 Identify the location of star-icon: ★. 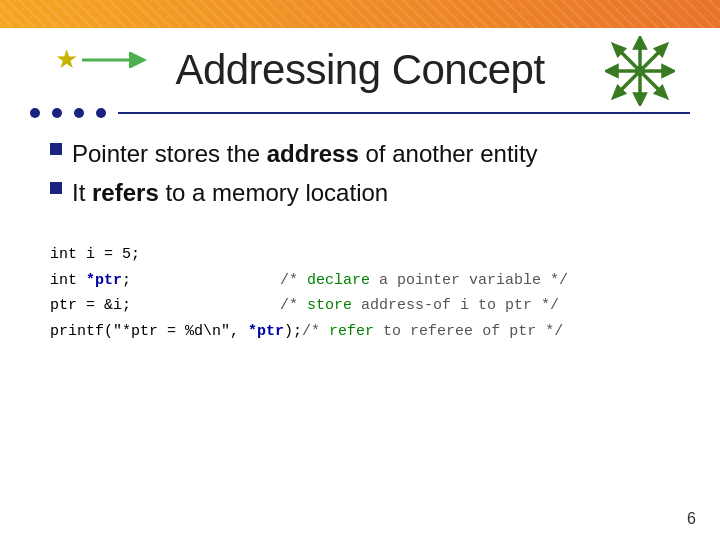
(66, 60).